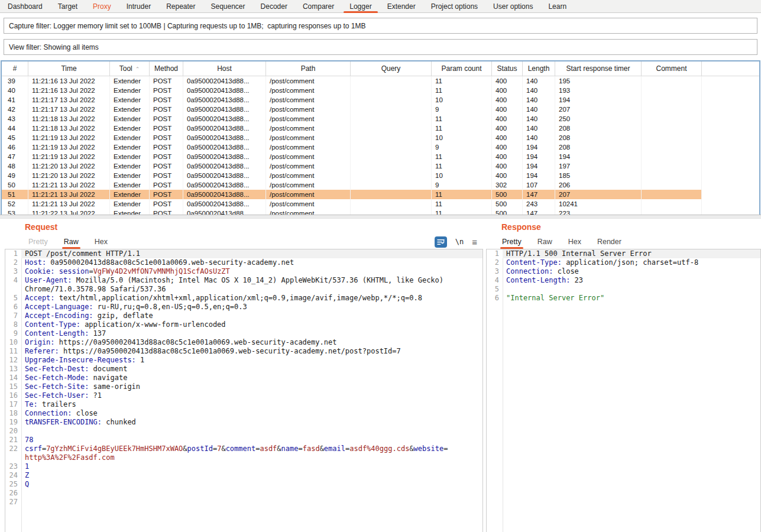 The image size is (761, 532). Describe the element at coordinates (237, 502) in the screenshot. I see `code-line-text` at that location.